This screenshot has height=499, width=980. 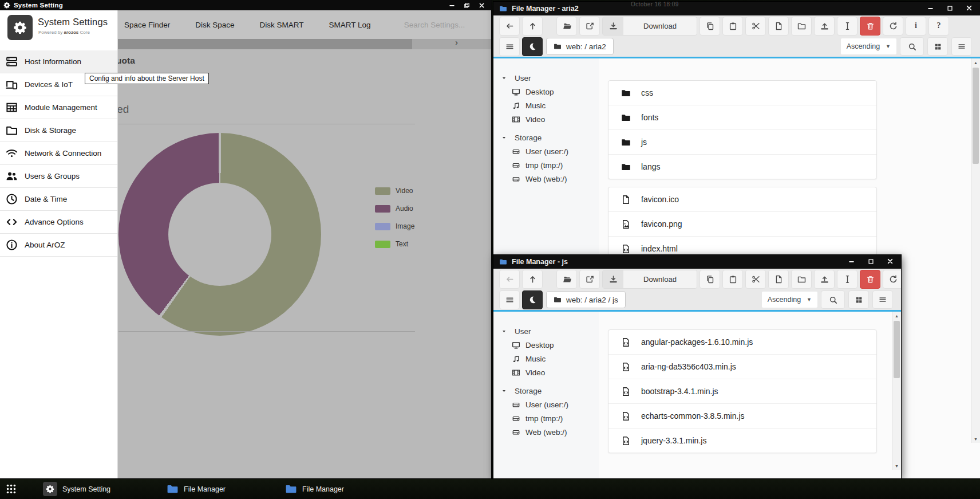 What do you see at coordinates (742, 416) in the screenshot?
I see `file-row-echarts-common-3-8-5-min-js: echarts-common-3.8.5.min.js` at bounding box center [742, 416].